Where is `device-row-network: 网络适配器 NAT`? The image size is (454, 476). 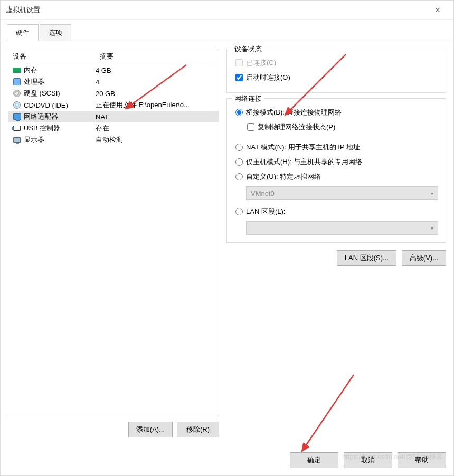 device-row-network: 网络适配器 NAT is located at coordinates (114, 117).